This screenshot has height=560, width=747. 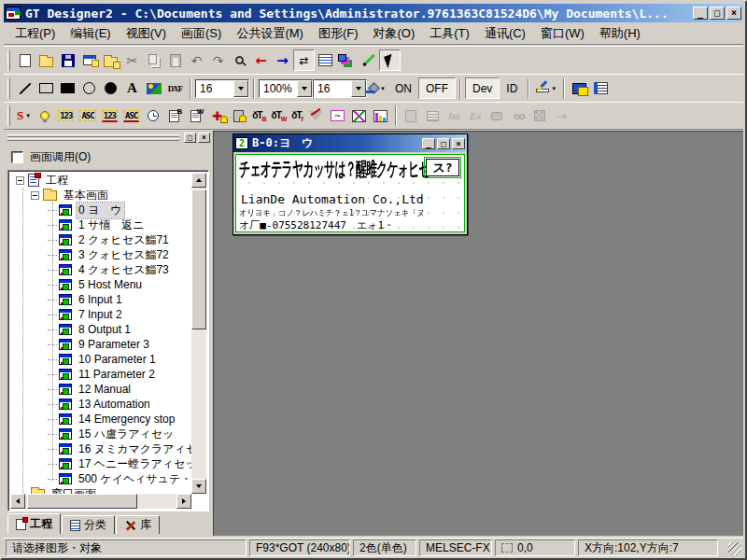 What do you see at coordinates (82, 501) in the screenshot?
I see `horizontal-scroll-thumb` at bounding box center [82, 501].